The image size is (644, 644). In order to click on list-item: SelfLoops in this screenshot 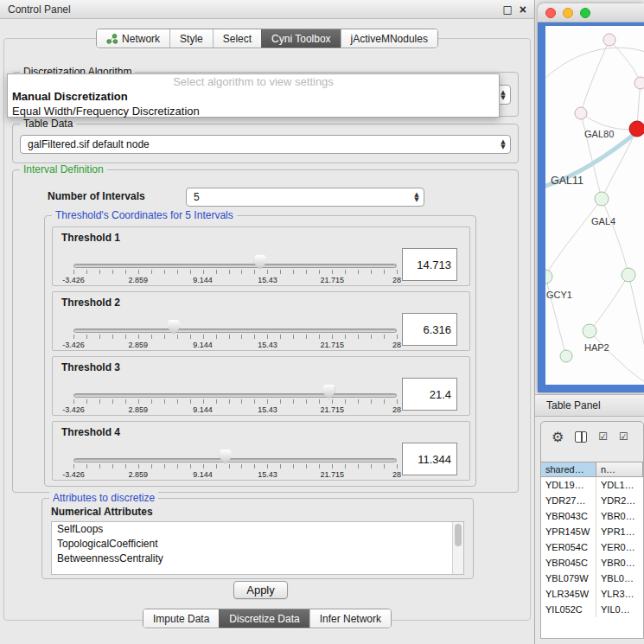, I will do `click(258, 529)`.